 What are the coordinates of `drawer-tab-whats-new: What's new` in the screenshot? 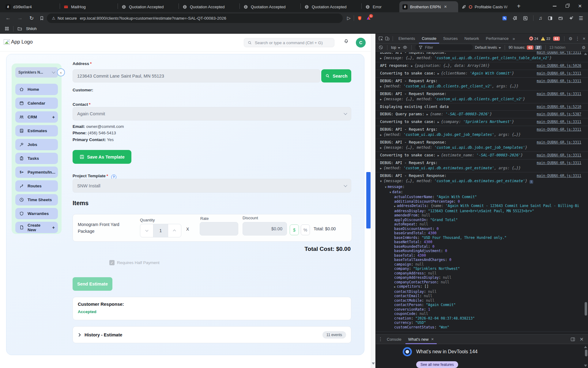 It's located at (421, 339).